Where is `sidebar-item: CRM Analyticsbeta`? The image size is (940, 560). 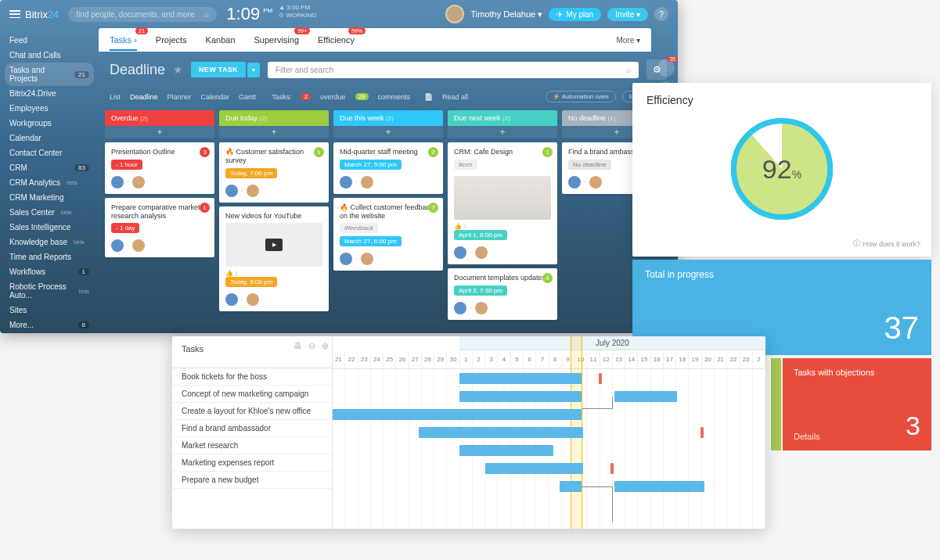 sidebar-item: CRM Analyticsbeta is located at coordinates (49, 183).